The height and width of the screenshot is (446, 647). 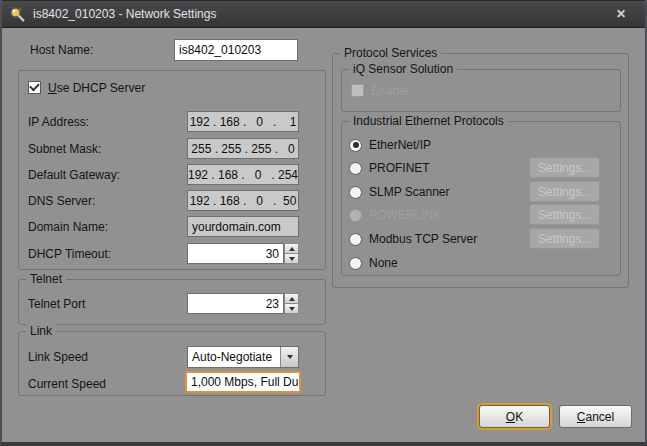 I want to click on magnifier-icon, so click(x=17, y=14).